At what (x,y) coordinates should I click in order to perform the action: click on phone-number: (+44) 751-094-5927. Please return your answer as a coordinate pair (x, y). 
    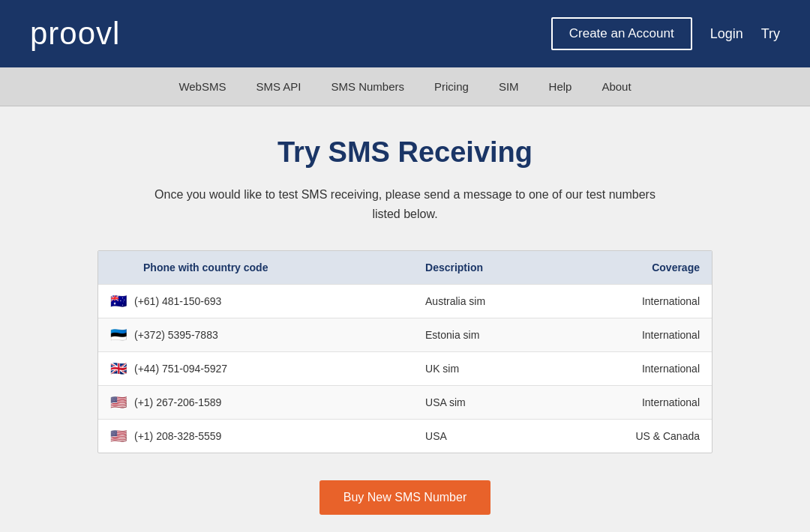
    Looking at the image, I should click on (181, 369).